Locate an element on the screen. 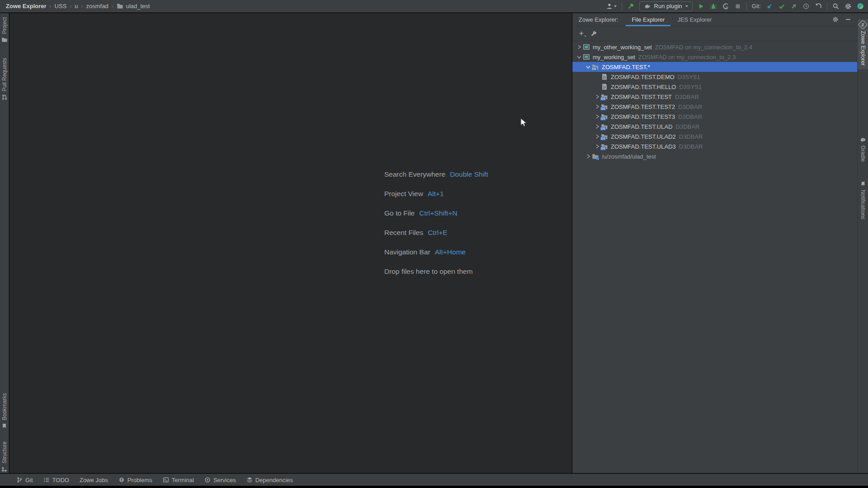 This screenshot has height=488, width=868. tree-row-working-set: my_other_working_set ZOSMFAD on my_conne… is located at coordinates (715, 47).